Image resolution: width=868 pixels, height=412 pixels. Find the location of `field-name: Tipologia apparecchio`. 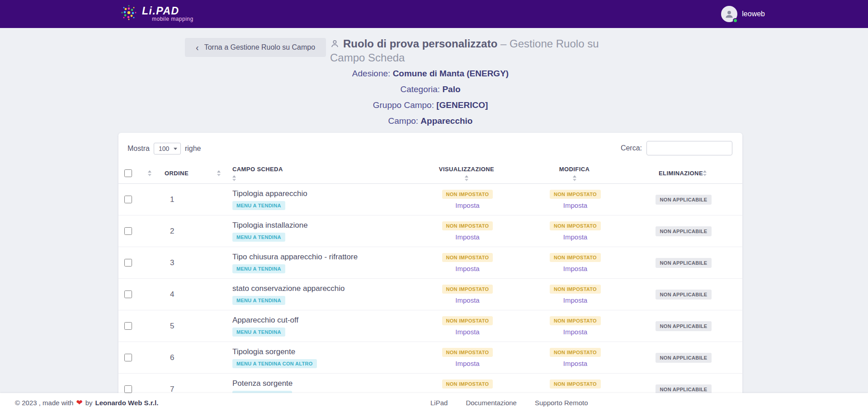

field-name: Tipologia apparecchio is located at coordinates (270, 194).